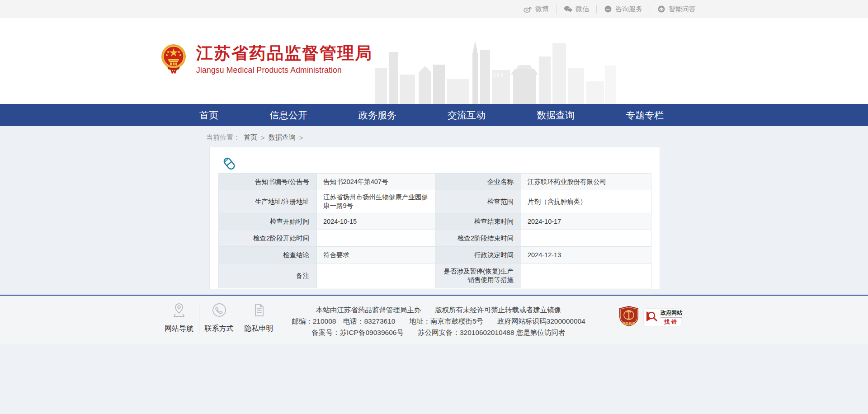 The height and width of the screenshot is (414, 868). I want to click on table-value-cell: 江苏联环药业股份有限公司, so click(586, 182).